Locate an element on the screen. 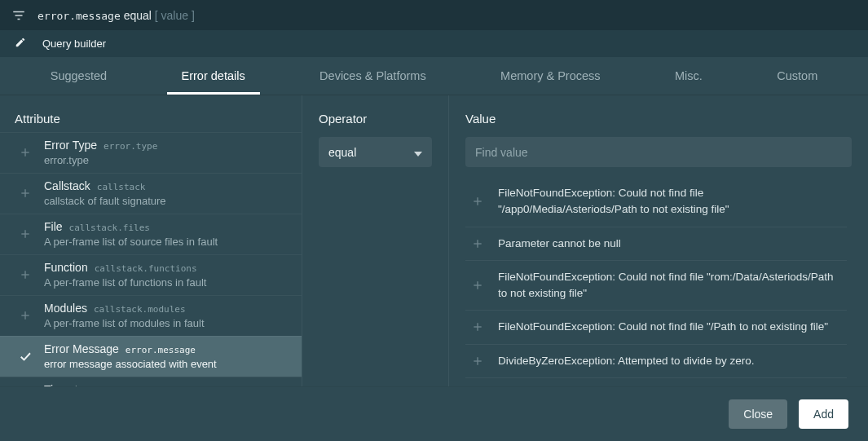  operator-selected: equal is located at coordinates (342, 152).